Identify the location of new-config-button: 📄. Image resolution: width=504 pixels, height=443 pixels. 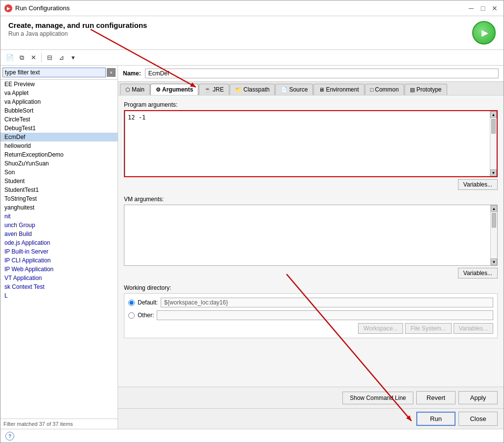
(10, 58).